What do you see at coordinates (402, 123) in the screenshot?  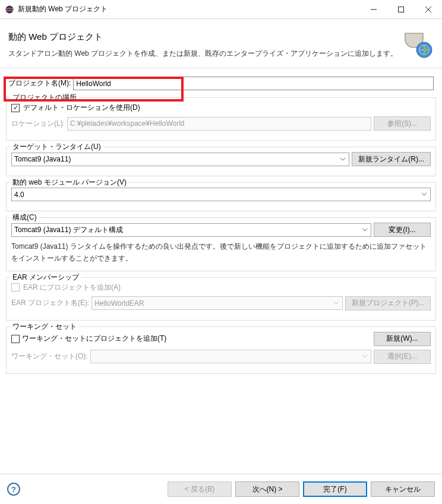 I see `browse-button: 参照(S)...` at bounding box center [402, 123].